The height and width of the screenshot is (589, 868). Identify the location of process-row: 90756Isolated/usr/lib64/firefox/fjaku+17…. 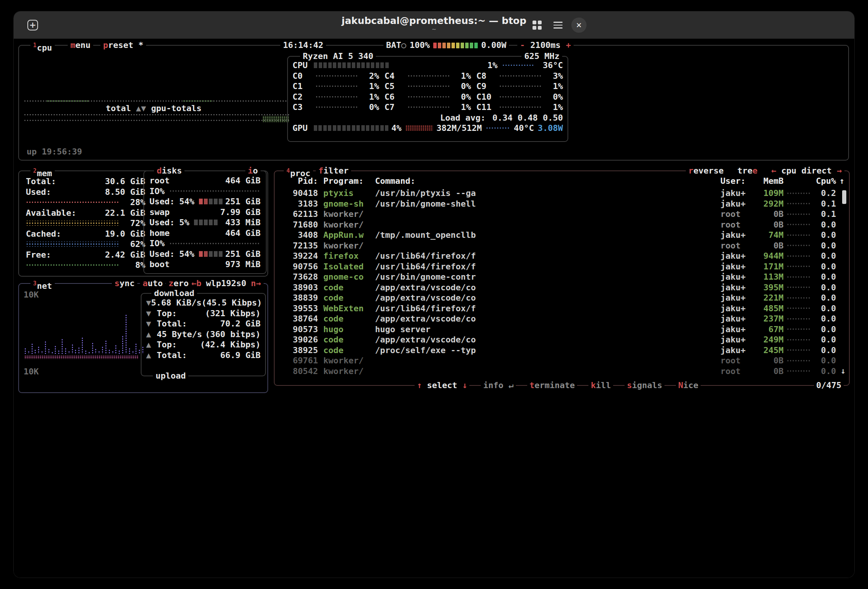
(562, 267).